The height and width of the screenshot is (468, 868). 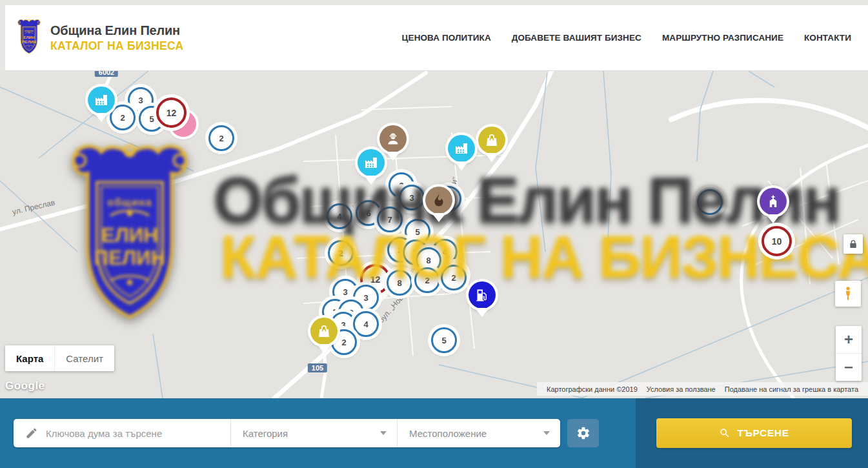 I want to click on map-type-map-button: Карта, so click(x=30, y=358).